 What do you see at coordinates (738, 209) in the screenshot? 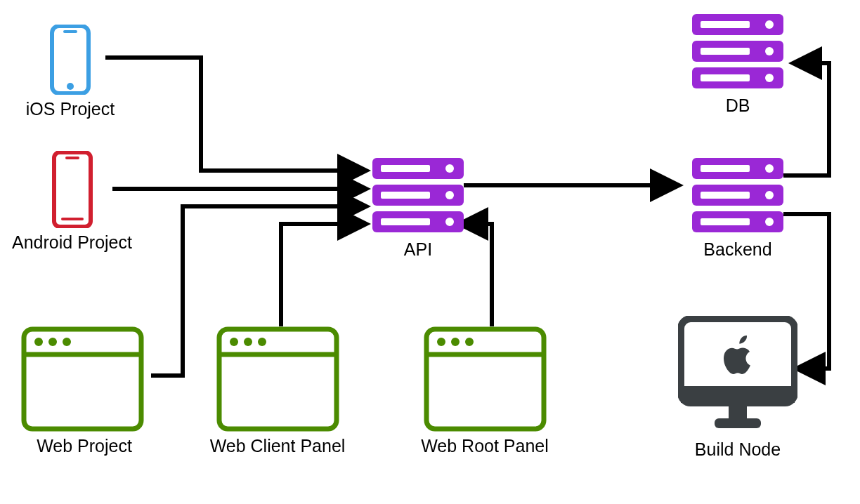
I see `node-backend: Backend` at bounding box center [738, 209].